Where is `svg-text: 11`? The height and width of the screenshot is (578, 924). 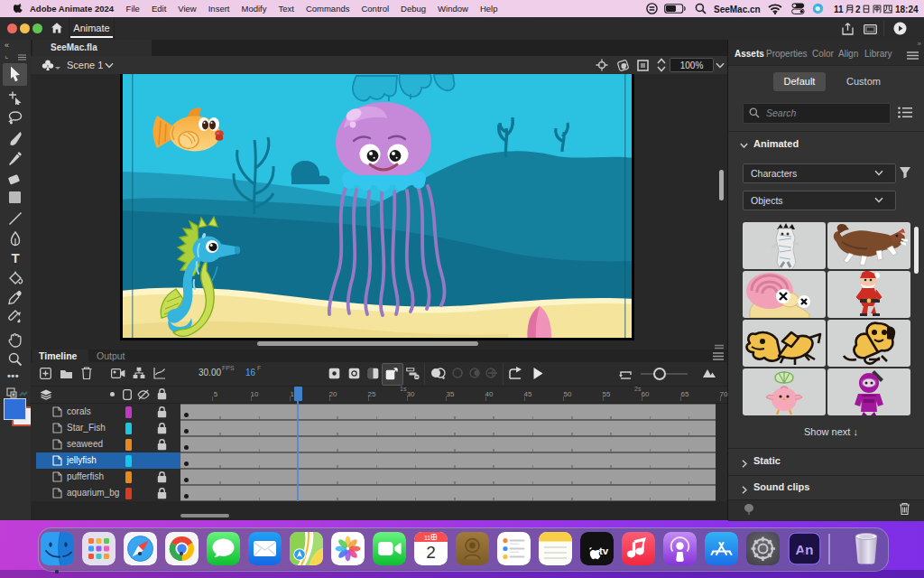 svg-text: 11 is located at coordinates (428, 538).